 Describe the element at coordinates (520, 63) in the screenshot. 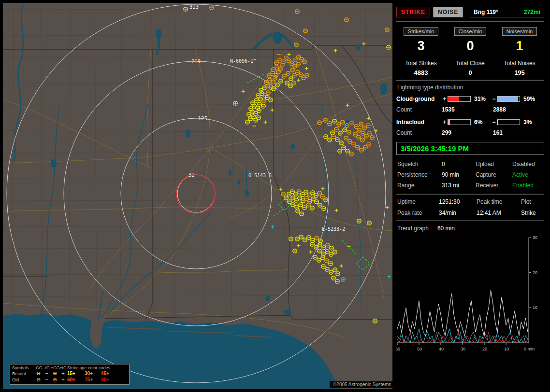

I see `total-noises-label: Total Noises` at that location.